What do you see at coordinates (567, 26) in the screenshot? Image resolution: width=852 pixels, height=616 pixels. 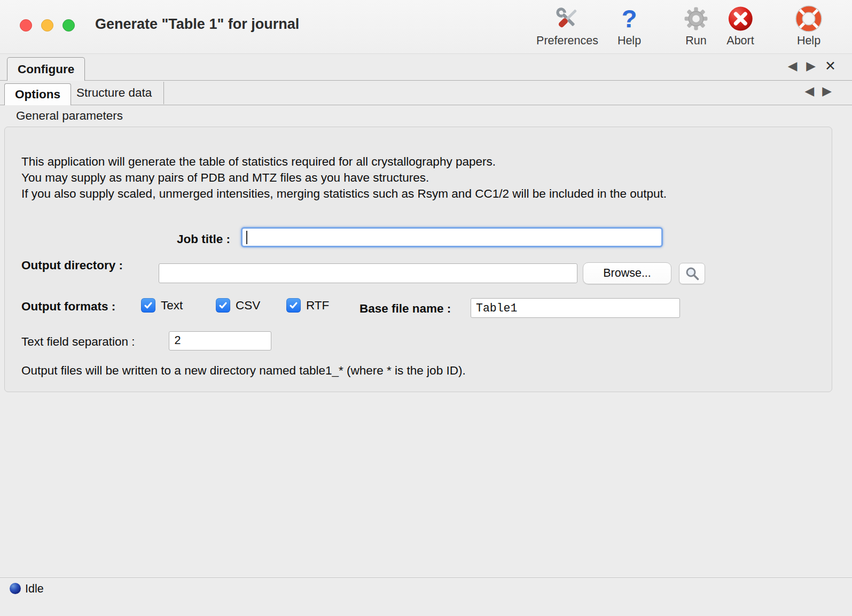 I see `preferences-button: Preferences` at bounding box center [567, 26].